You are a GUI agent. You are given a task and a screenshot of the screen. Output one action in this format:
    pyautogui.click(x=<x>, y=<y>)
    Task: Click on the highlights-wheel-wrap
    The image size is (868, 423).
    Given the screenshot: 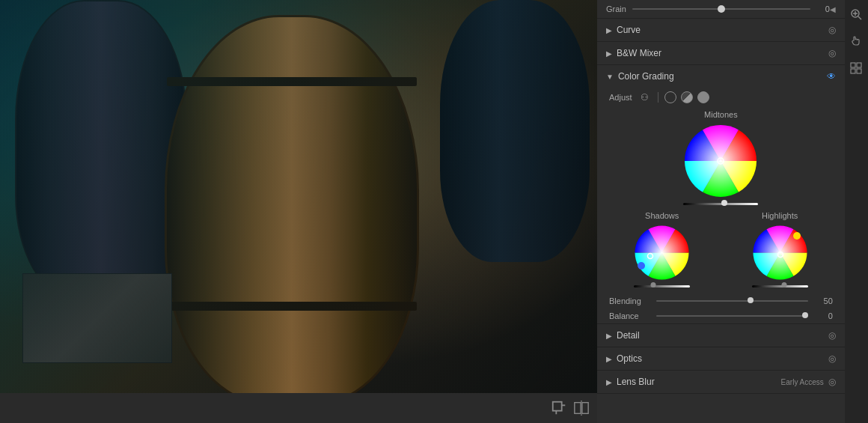 What is the action you would take?
    pyautogui.click(x=780, y=256)
    